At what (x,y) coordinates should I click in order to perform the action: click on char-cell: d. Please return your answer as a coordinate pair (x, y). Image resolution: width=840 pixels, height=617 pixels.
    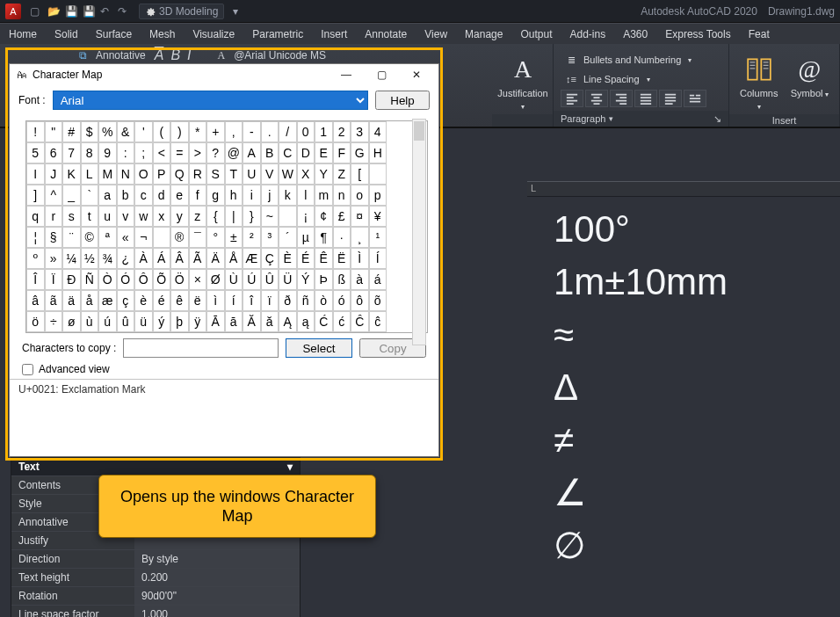
    Looking at the image, I should click on (162, 195).